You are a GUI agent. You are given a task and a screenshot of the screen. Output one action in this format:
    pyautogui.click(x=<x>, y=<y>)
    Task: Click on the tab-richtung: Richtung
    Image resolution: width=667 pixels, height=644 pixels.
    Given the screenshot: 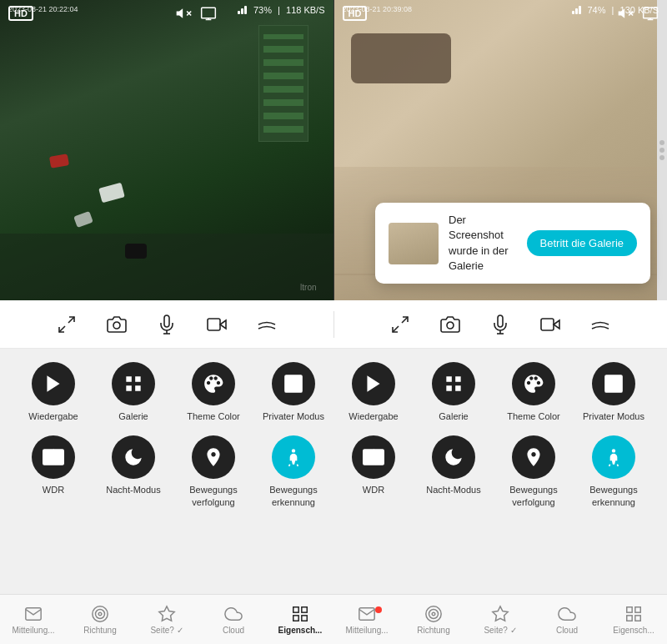 What is the action you would take?
    pyautogui.click(x=100, y=620)
    